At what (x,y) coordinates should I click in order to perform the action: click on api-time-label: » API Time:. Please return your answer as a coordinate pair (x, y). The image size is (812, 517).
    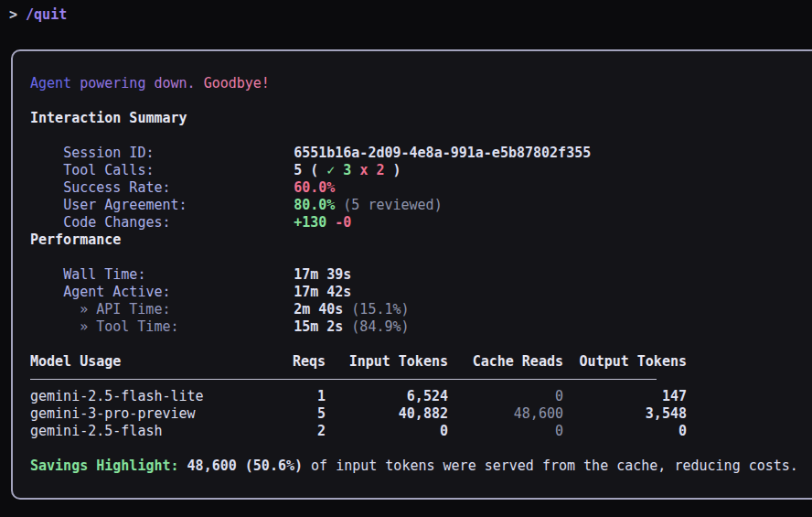
    Looking at the image, I should click on (178, 309).